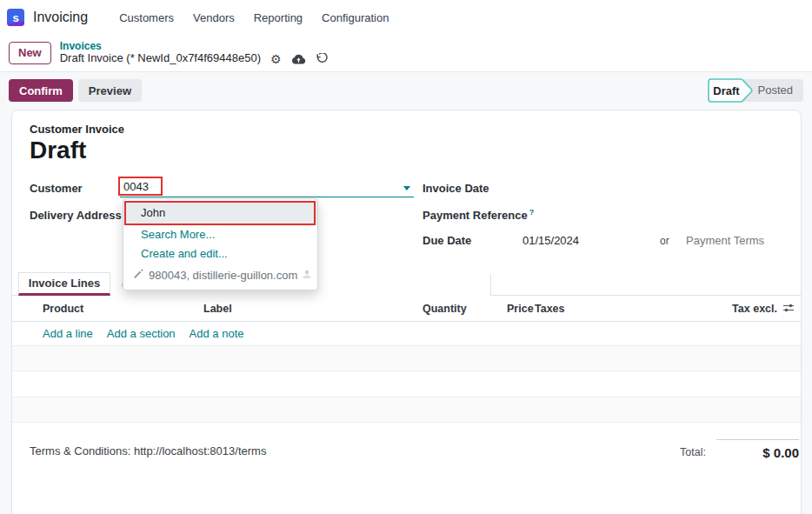 Image resolution: width=812 pixels, height=514 pixels. I want to click on col-taxes: Taxes, so click(549, 309).